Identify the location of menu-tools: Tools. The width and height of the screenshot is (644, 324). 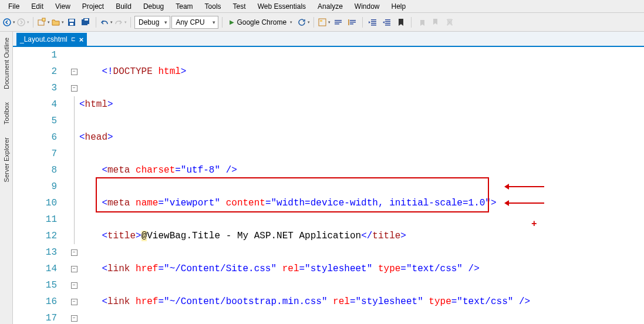
(213, 6).